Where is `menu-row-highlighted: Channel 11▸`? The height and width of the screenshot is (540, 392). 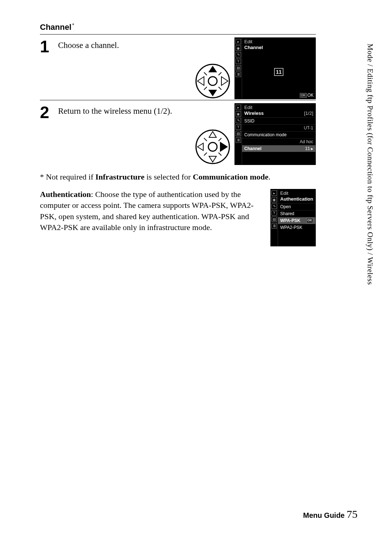
menu-row-highlighted: Channel 11▸ is located at coordinates (279, 148).